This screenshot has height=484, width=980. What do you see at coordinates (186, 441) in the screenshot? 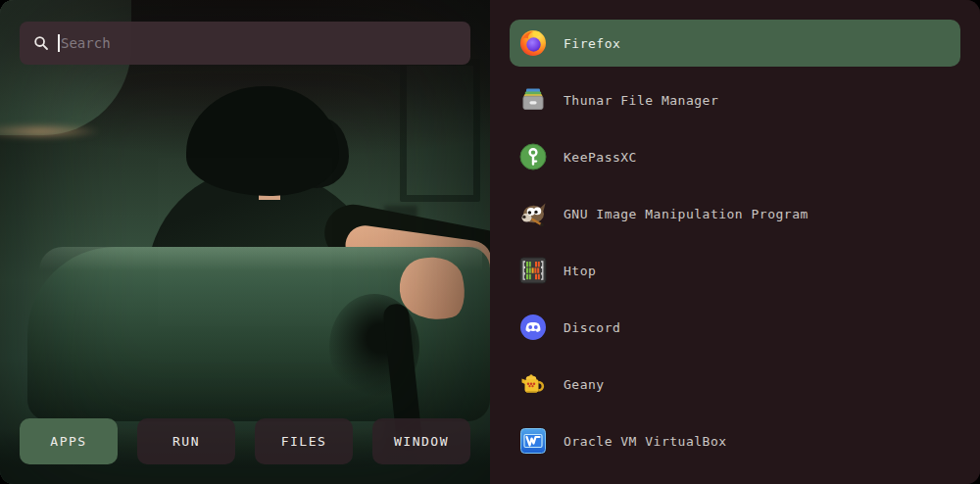
I see `tab-run: RUN` at bounding box center [186, 441].